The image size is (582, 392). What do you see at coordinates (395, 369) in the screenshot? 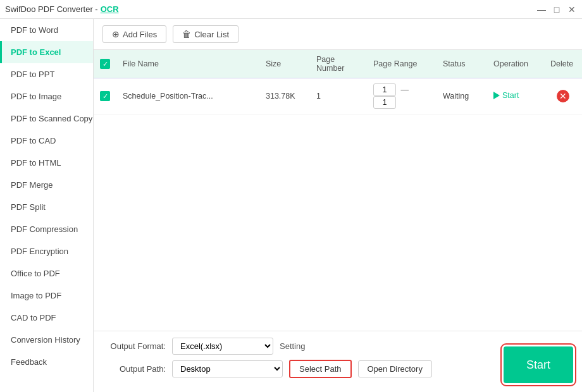
I see `open-directory-button: Open Directory` at bounding box center [395, 369].